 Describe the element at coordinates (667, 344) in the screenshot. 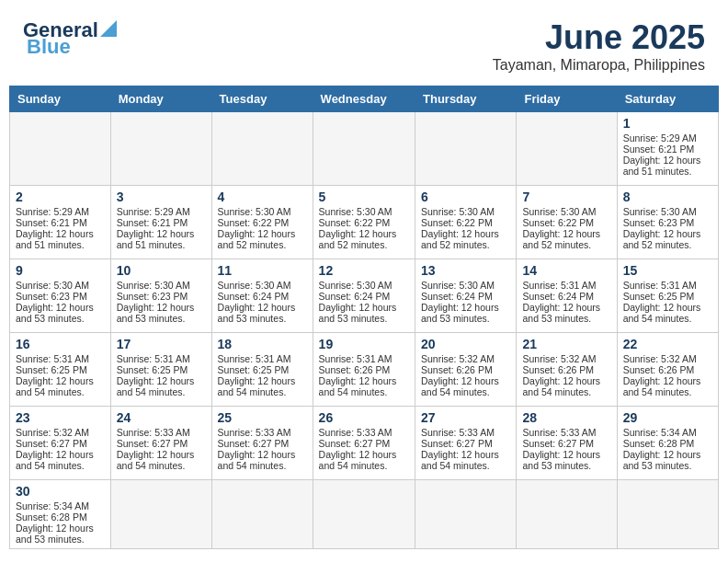

I see `day-number: 22` at that location.